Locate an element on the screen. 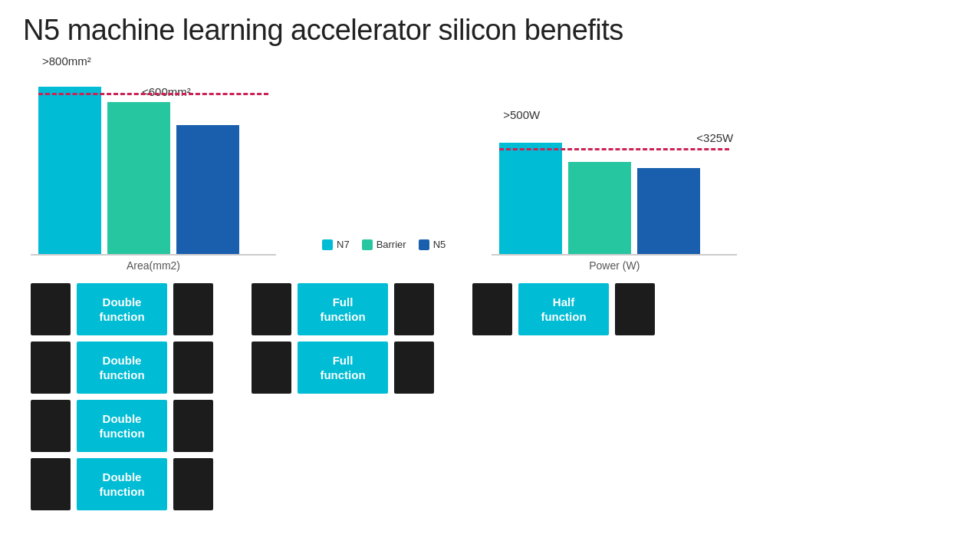  power-n5-bar is located at coordinates (669, 211).